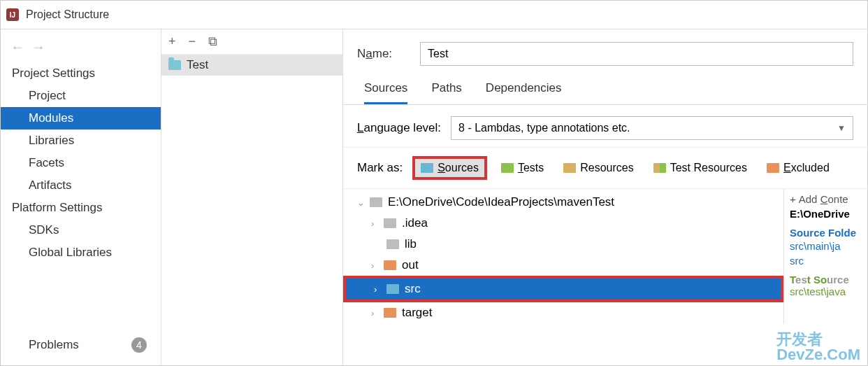 This screenshot has height=366, width=868. Describe the element at coordinates (563, 289) in the screenshot. I see `tree-row-src: › src` at that location.